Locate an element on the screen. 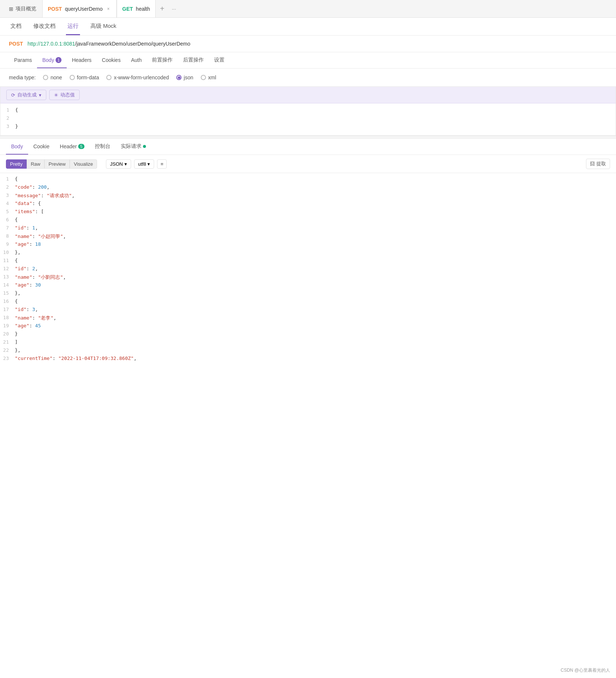 This screenshot has height=678, width=616. response-line: 14 "age": 30 is located at coordinates (308, 286).